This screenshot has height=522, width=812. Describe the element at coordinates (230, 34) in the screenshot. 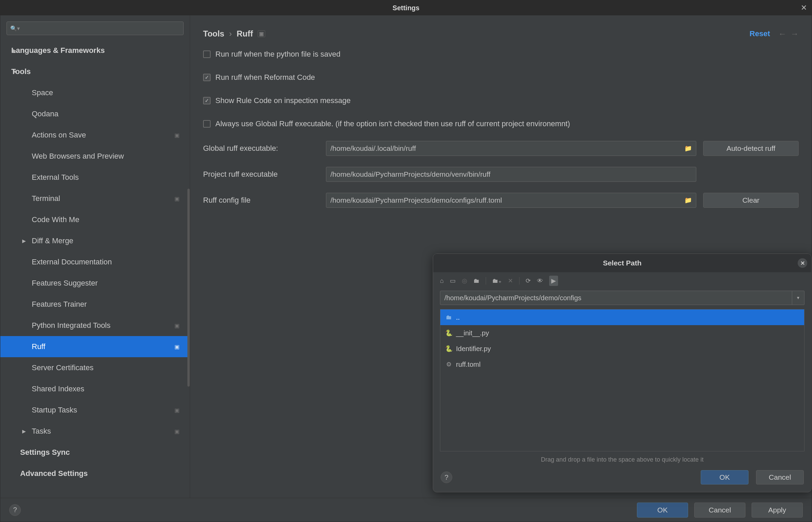

I see `chevron-right-icon: ›` at that location.